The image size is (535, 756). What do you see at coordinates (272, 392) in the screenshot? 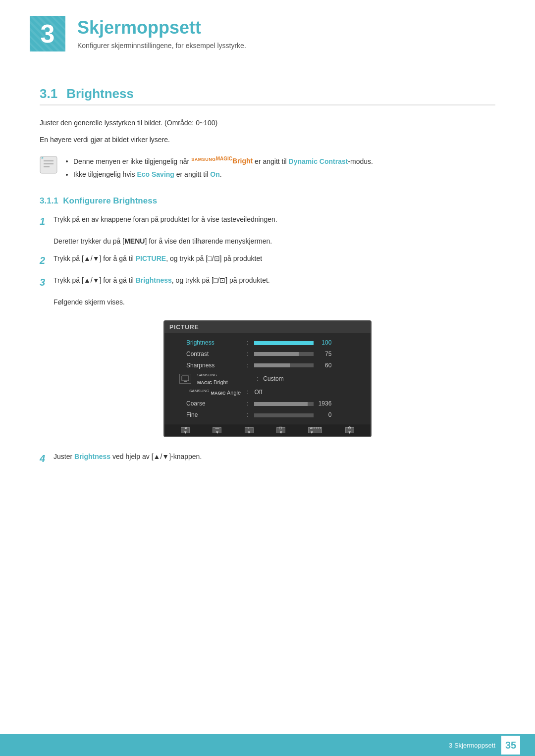
I see `menu-row-magic-angle: SAMSUNG MAGIC Angle : Off` at bounding box center [272, 392].